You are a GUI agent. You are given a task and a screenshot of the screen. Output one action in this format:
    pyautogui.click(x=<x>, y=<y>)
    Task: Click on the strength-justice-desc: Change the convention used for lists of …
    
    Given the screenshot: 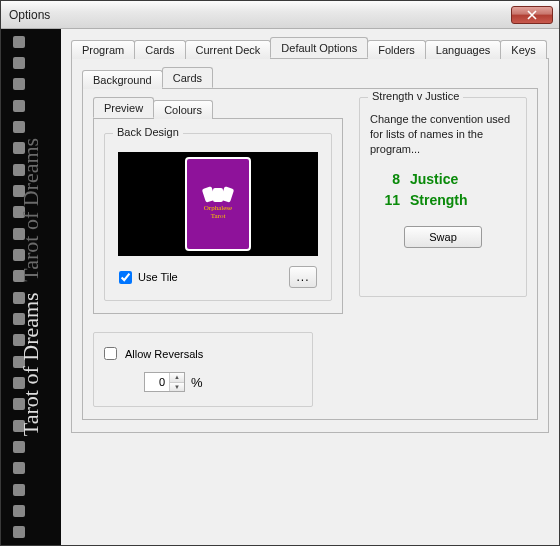 What is the action you would take?
    pyautogui.click(x=443, y=134)
    